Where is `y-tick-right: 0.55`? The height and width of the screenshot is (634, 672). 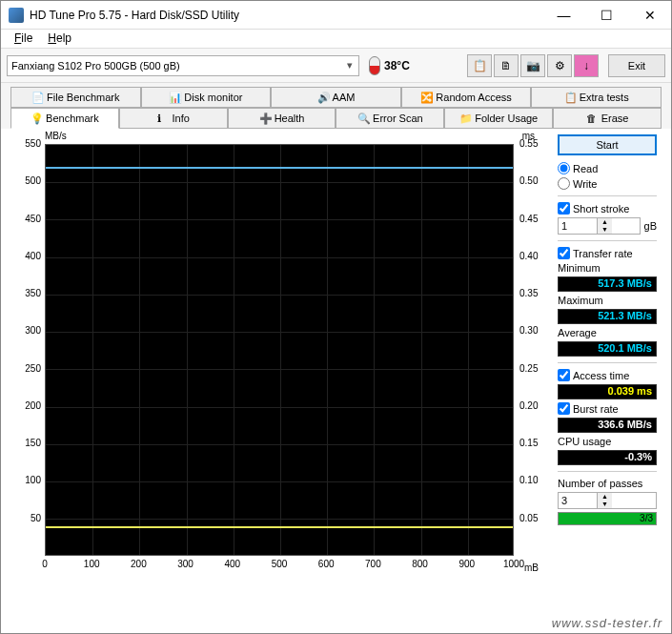 y-tick-right: 0.55 is located at coordinates (528, 143).